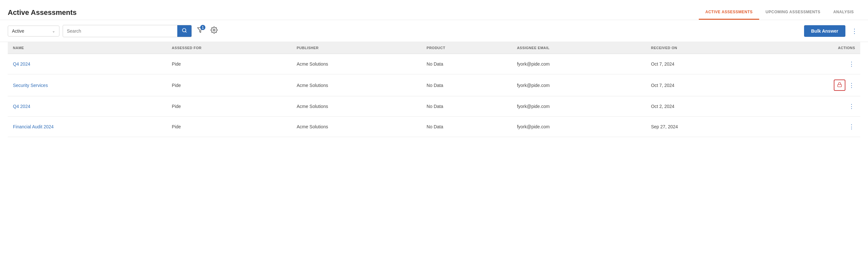 The height and width of the screenshot is (256, 868). Describe the element at coordinates (811, 107) in the screenshot. I see `cell-actions-2: ⋮` at that location.